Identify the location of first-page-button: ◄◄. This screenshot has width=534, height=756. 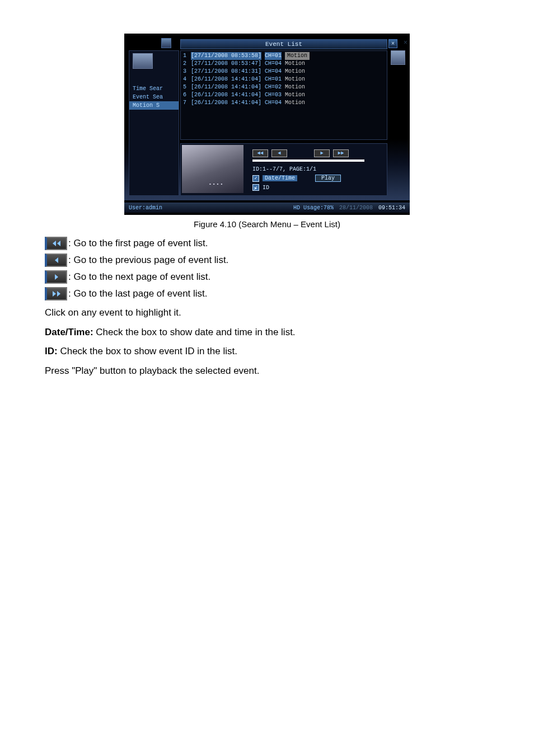
(260, 153).